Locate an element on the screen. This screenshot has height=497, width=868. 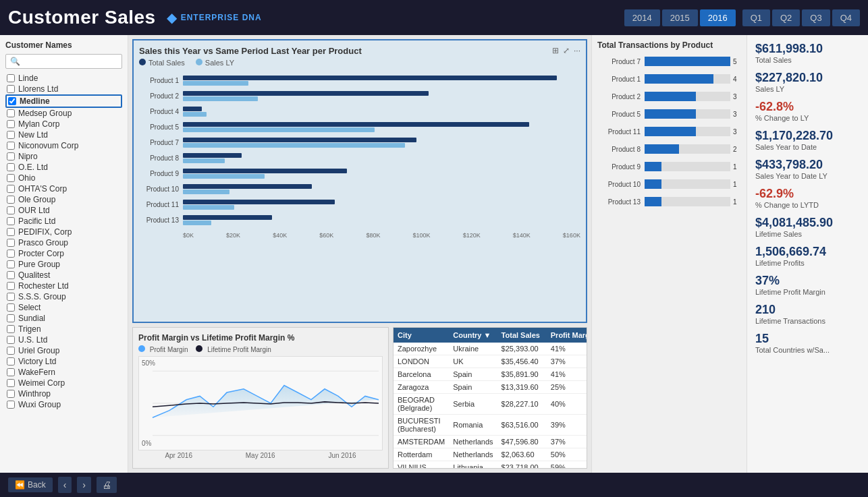
customer-item: Nipro is located at coordinates (63, 156).